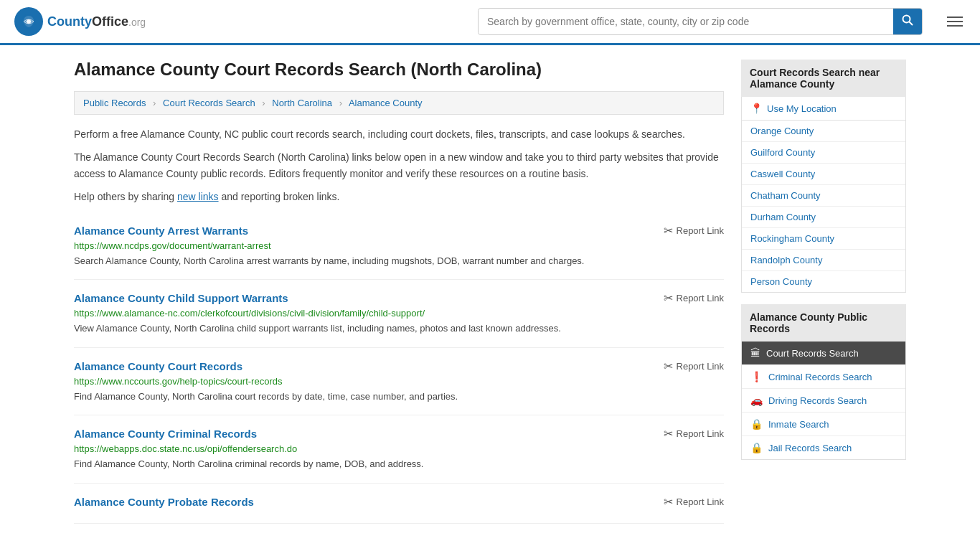  What do you see at coordinates (700, 366) in the screenshot?
I see `report-label-2: Report Link` at bounding box center [700, 366].